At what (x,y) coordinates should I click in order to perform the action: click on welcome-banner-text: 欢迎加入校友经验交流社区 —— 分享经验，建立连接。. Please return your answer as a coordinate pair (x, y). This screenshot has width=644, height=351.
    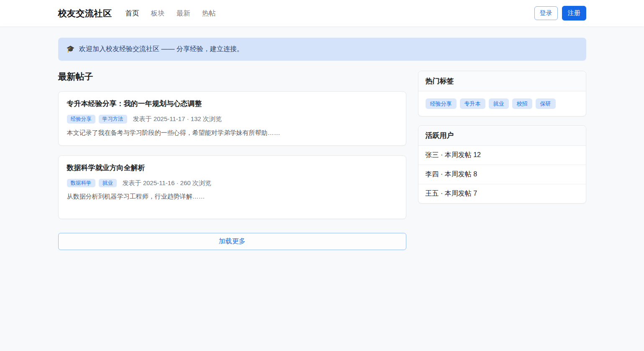
    Looking at the image, I should click on (162, 49).